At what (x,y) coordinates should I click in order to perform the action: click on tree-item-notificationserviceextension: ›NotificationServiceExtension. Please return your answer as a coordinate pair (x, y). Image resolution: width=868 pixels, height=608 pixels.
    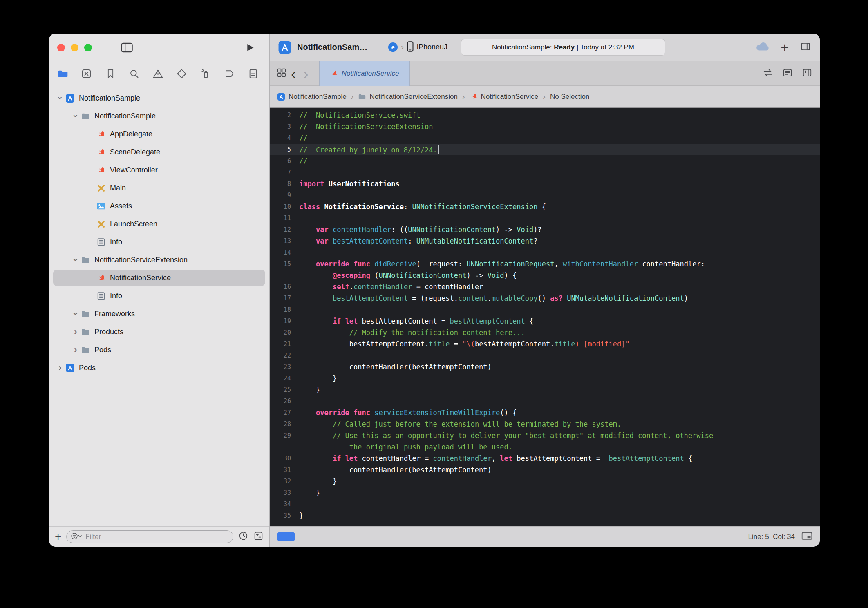
    Looking at the image, I should click on (159, 260).